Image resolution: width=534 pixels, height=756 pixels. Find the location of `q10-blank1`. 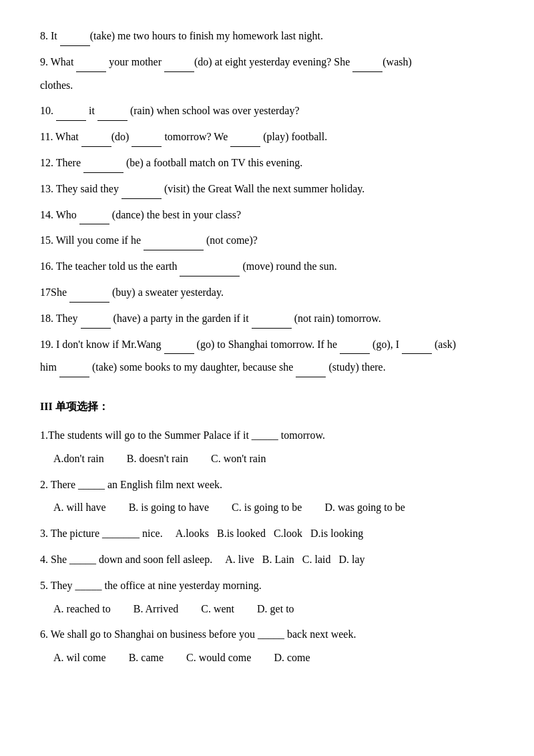

q10-blank1 is located at coordinates (71, 115).